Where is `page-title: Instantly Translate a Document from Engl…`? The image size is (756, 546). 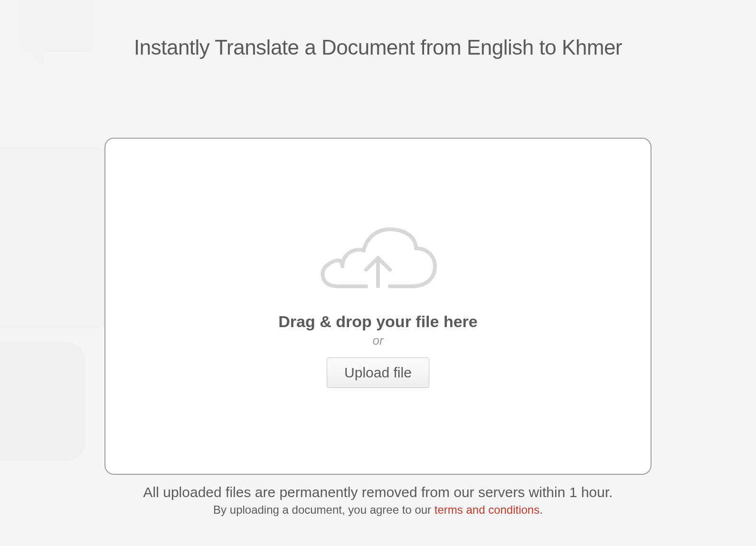 page-title: Instantly Translate a Document from Engl… is located at coordinates (378, 47).